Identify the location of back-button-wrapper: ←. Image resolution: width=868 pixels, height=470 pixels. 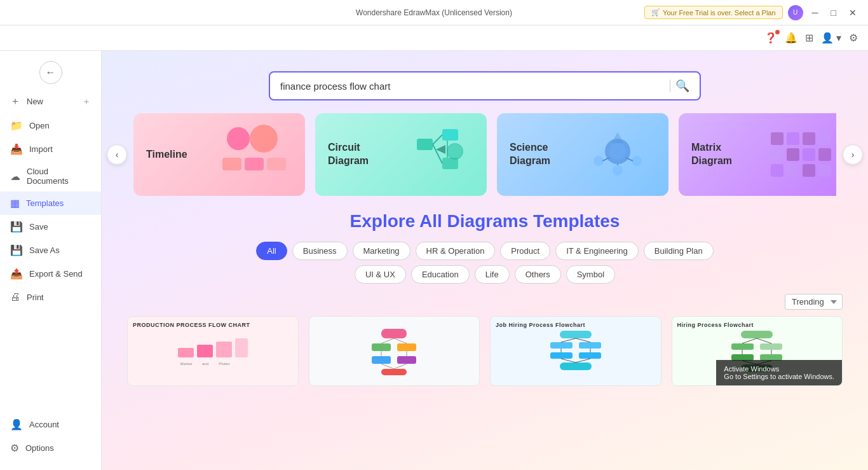
(51, 73).